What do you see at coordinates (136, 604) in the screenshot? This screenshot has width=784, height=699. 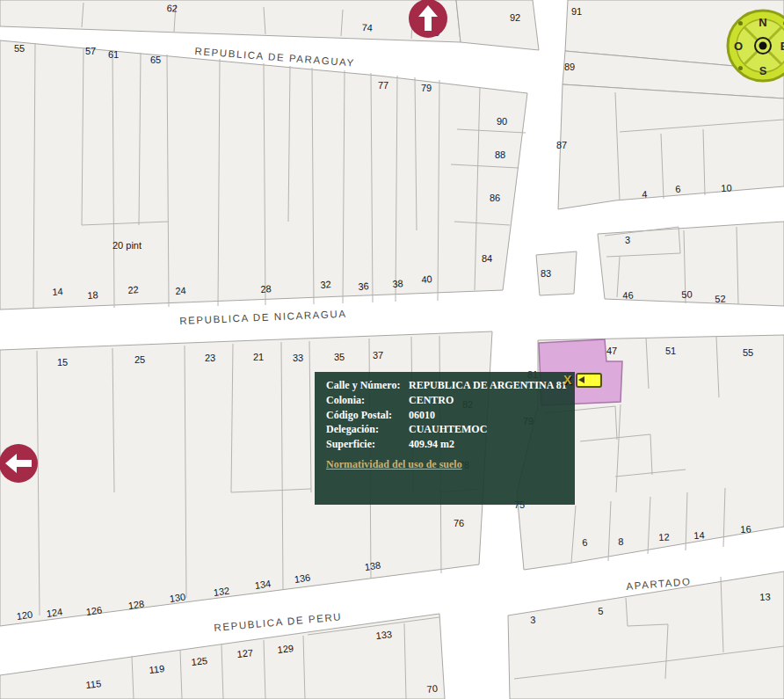 I see `parcel-label: 128` at bounding box center [136, 604].